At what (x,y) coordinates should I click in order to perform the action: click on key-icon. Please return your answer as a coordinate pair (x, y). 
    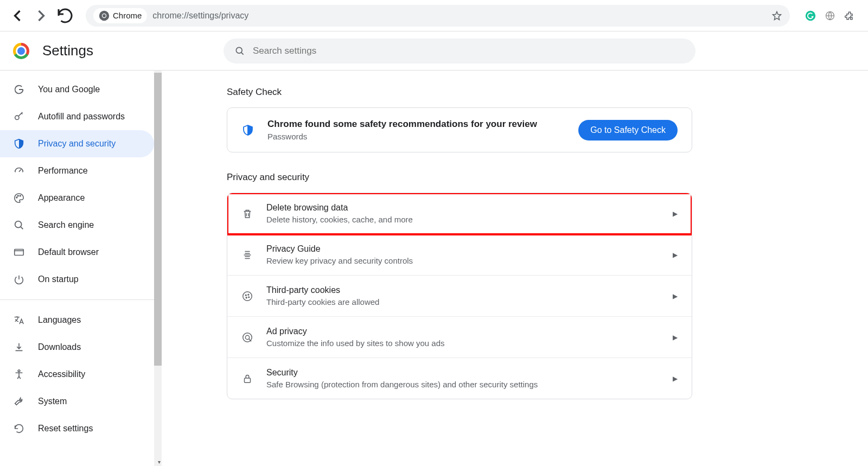
    Looking at the image, I should click on (19, 117).